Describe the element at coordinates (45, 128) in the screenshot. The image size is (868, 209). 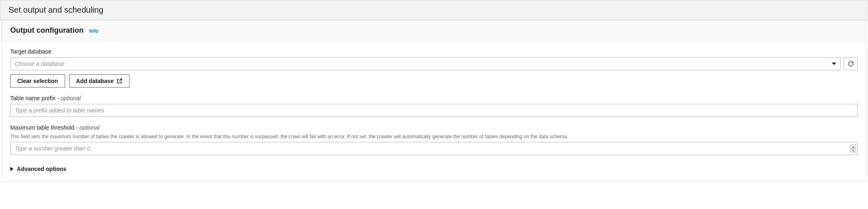
I see `max-threshold-label-text: Maximum table threshold -` at that location.